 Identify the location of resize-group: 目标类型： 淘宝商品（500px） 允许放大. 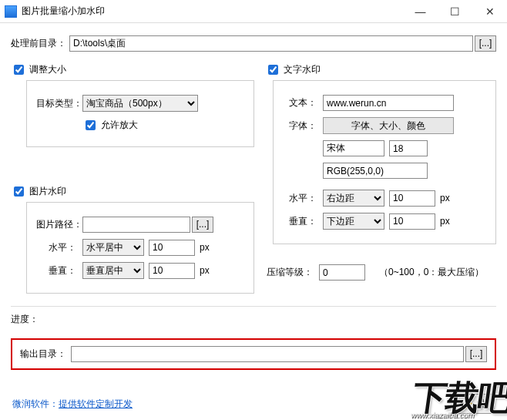
(140, 114).